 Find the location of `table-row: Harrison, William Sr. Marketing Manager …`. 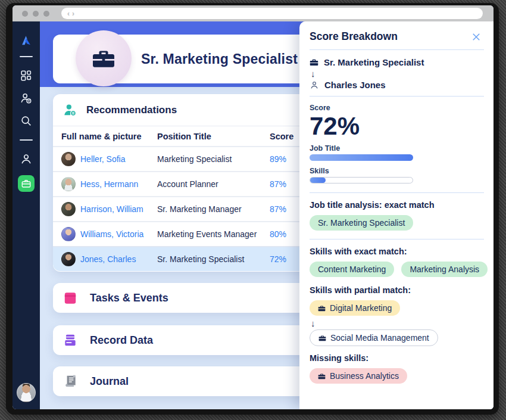

table-row: Harrison, William Sr. Marketing Manager … is located at coordinates (188, 209).